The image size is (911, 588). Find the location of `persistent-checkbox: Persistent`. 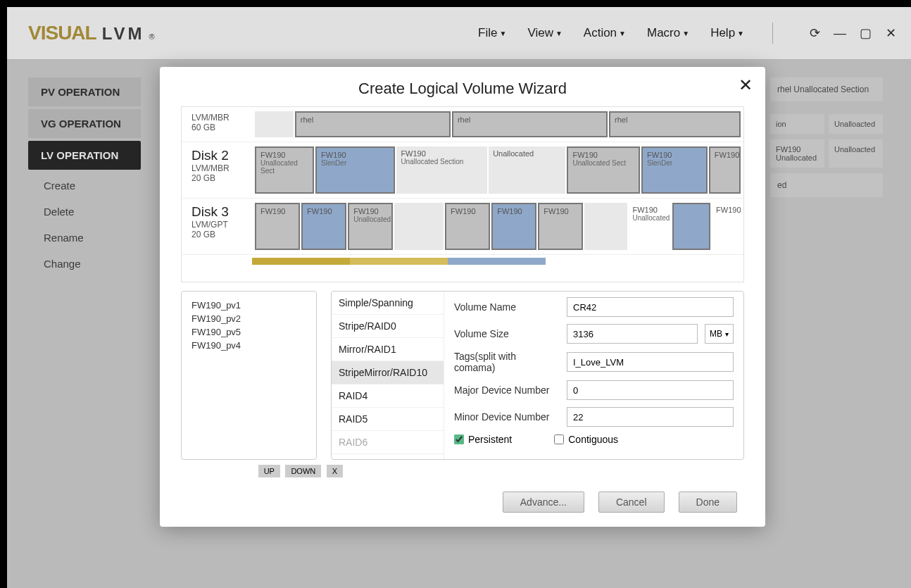

persistent-checkbox: Persistent is located at coordinates (483, 439).